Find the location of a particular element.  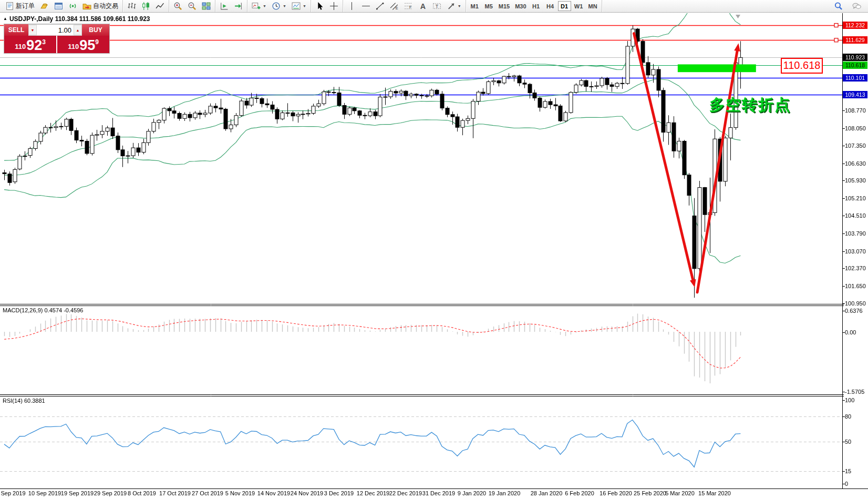

date-label: 5 Mar 2020 is located at coordinates (680, 493).